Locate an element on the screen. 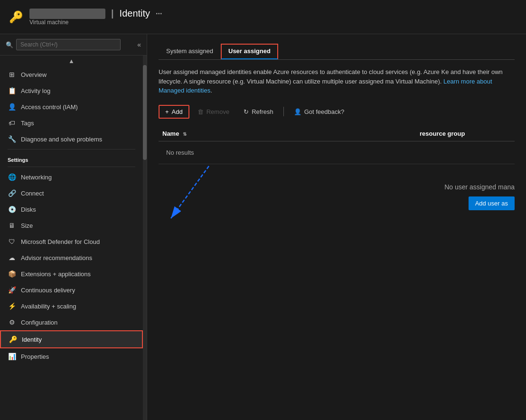 The width and height of the screenshot is (526, 420). sidebar-item-configuration: ⚙ Configuration is located at coordinates (71, 322).